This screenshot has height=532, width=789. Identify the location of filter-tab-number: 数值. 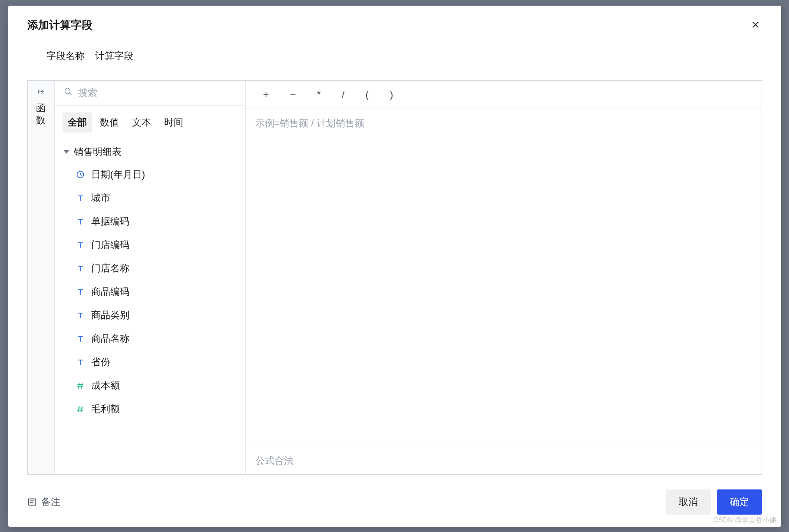
(109, 122).